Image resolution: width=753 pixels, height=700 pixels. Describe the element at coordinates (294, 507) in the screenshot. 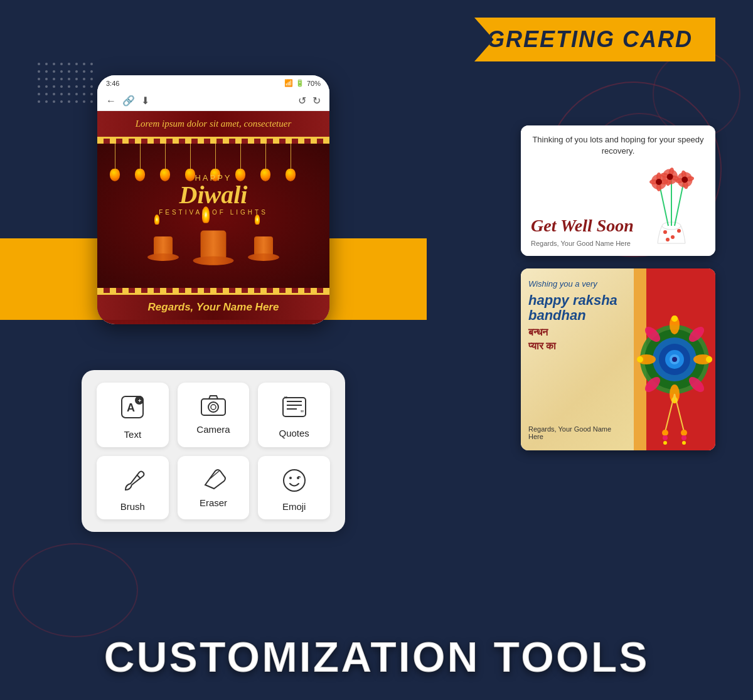

I see `emoji-label: Emoji` at that location.